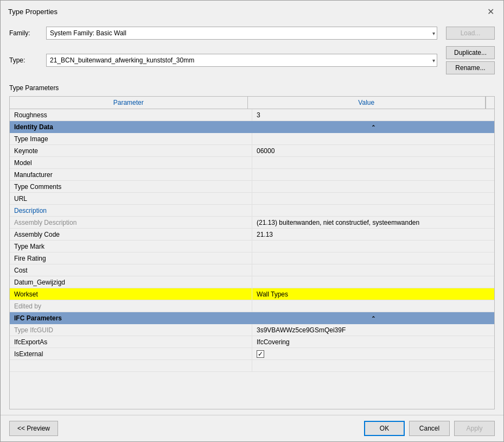  Describe the element at coordinates (131, 247) in the screenshot. I see `cell-param: Type Mark` at that location.